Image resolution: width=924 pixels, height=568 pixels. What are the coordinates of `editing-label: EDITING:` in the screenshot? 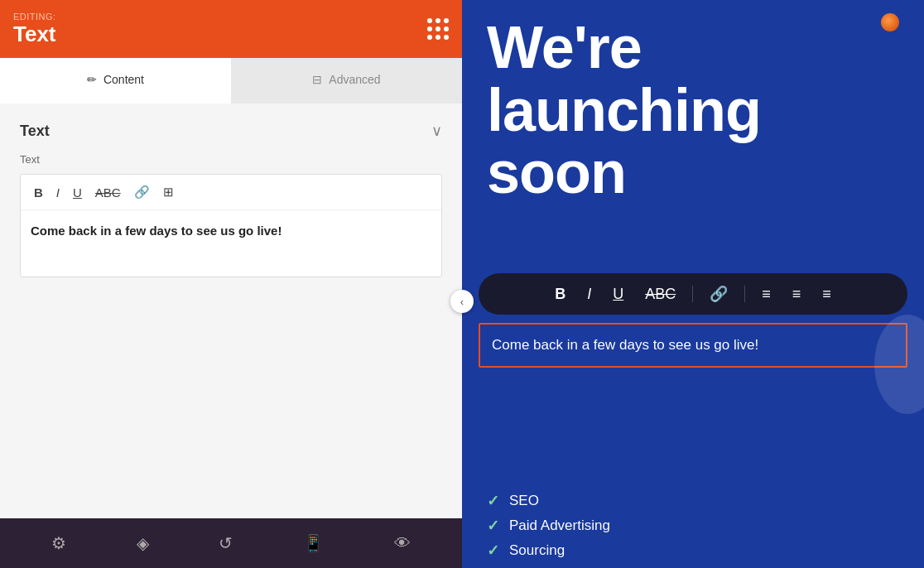 It's located at (35, 17).